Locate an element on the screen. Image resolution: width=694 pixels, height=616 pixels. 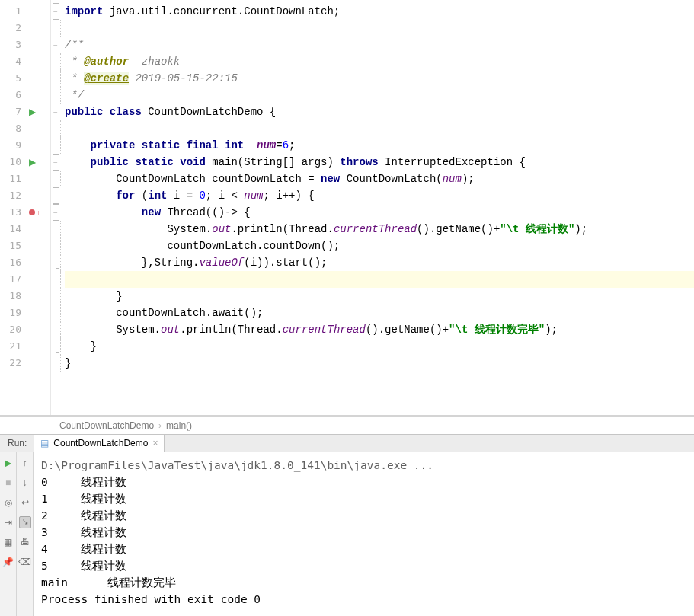
line-number-column: 12345678910111213141516171819202122 is located at coordinates (13, 207).